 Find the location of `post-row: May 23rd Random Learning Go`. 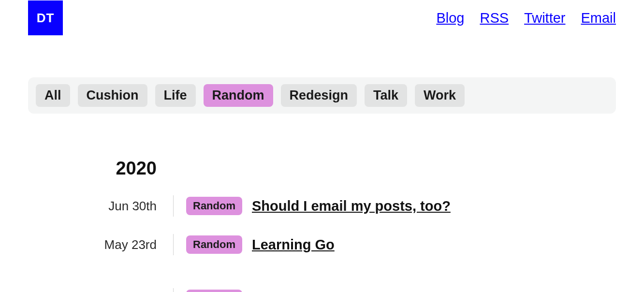

post-row: May 23rd Random Learning Go is located at coordinates (322, 245).